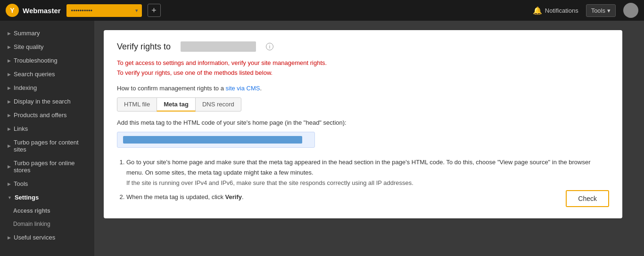 This screenshot has width=644, height=256. Describe the element at coordinates (363, 68) in the screenshot. I see `warning-text: To get access to settings and informatio…` at that location.